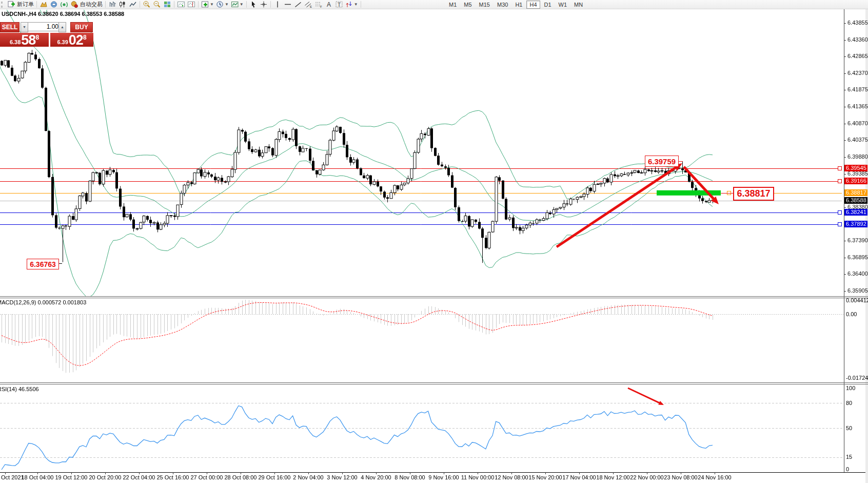 This screenshot has height=483, width=868. What do you see at coordinates (856, 181) in the screenshot?
I see `price-badge: 6.39166` at bounding box center [856, 181].